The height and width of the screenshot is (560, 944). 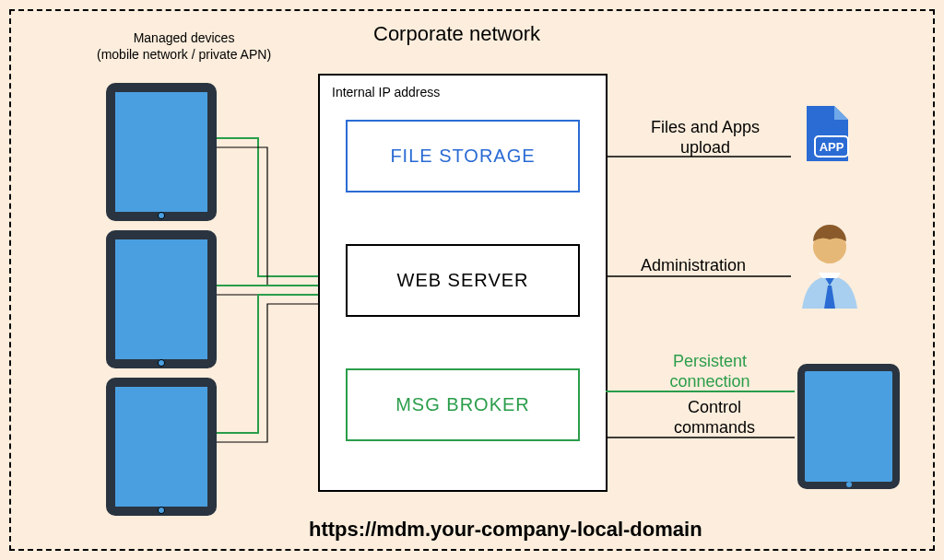 What do you see at coordinates (832, 147) in the screenshot?
I see `svg-text: APP` at bounding box center [832, 147].